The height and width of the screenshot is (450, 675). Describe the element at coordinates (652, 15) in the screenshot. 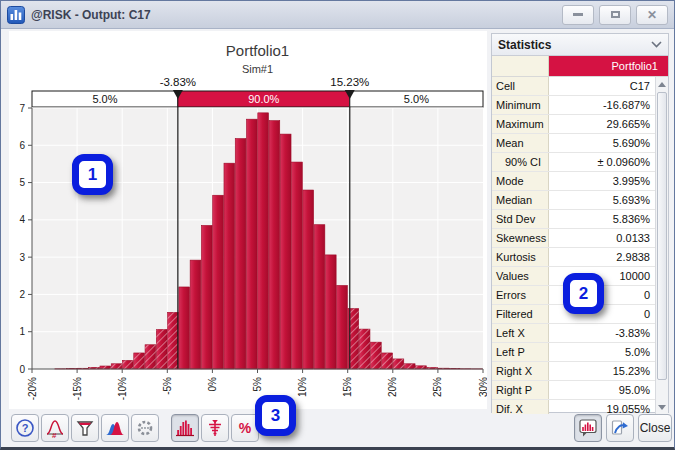

I see `close-window-button: ✕` at that location.